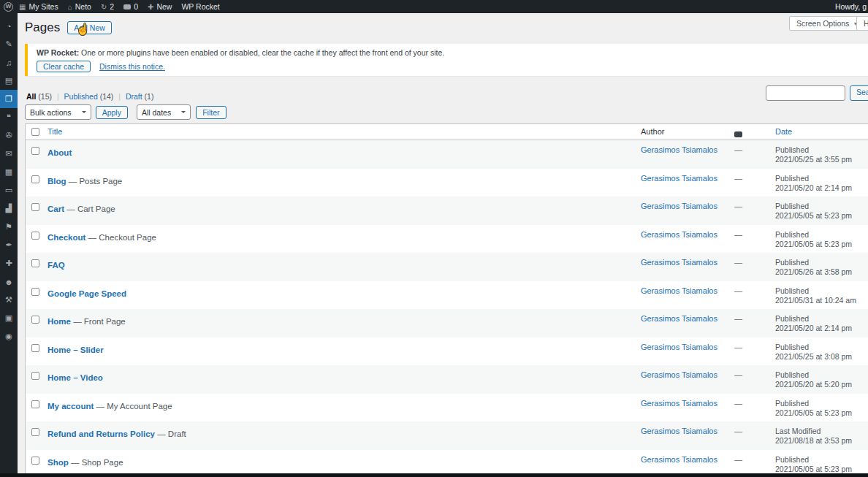 The width and height of the screenshot is (868, 477). What do you see at coordinates (76, 350) in the screenshot?
I see `page-title-link: Home – Slider` at bounding box center [76, 350].